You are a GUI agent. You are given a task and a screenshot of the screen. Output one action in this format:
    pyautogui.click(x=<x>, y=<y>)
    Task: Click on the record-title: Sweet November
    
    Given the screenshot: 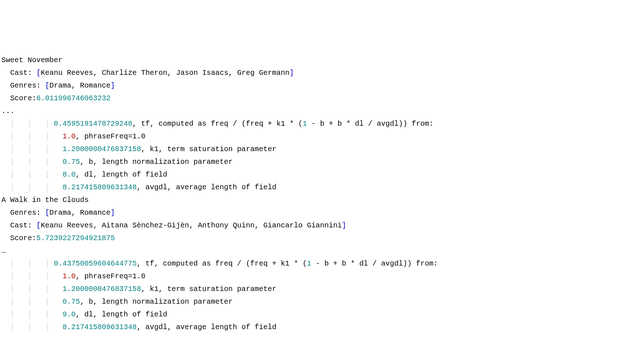 What is the action you would take?
    pyautogui.click(x=310, y=60)
    